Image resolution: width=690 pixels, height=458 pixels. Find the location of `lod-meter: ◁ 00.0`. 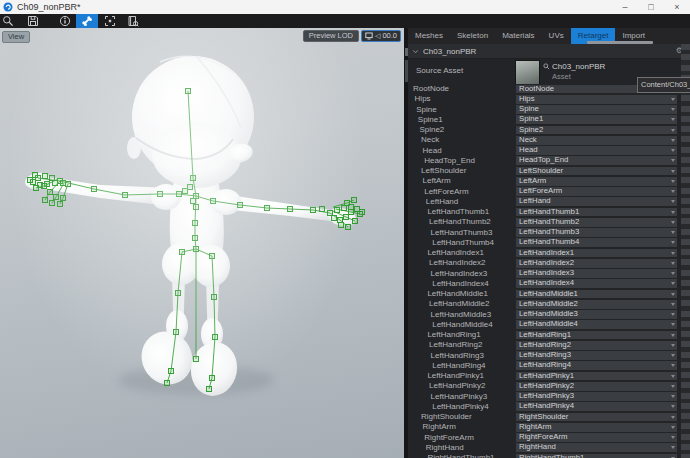

lod-meter: ◁ 00.0 is located at coordinates (381, 36).